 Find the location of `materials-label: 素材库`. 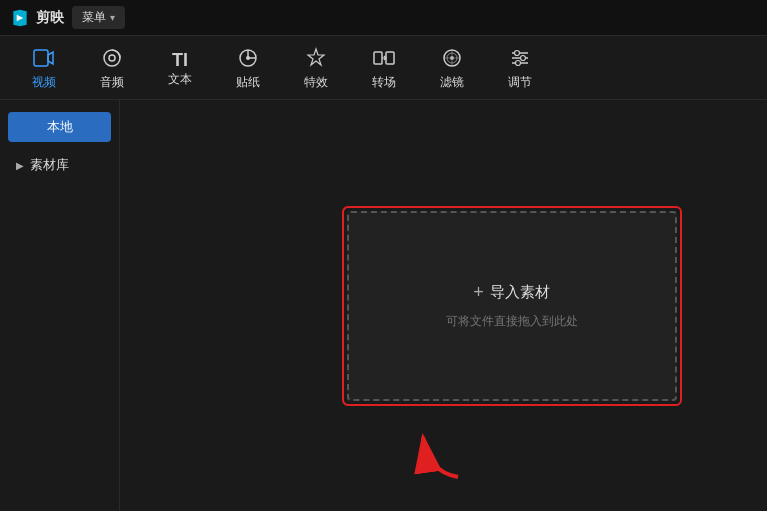

materials-label: 素材库 is located at coordinates (50, 165).